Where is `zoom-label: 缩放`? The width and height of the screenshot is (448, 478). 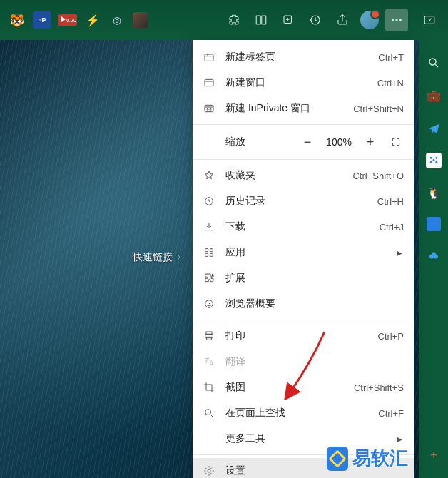 zoom-label: 缩放 is located at coordinates (259, 142).